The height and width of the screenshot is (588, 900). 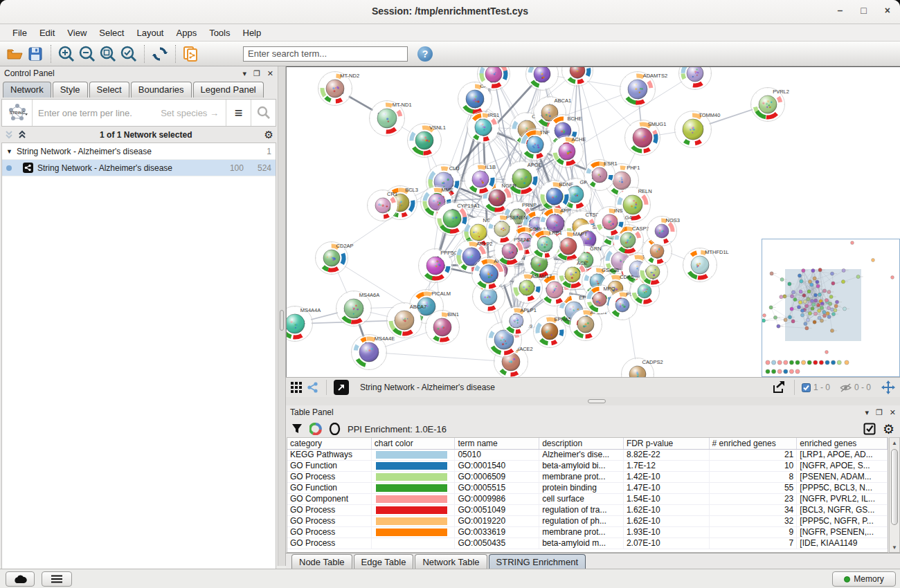 I want to click on menu-help: Help, so click(x=252, y=33).